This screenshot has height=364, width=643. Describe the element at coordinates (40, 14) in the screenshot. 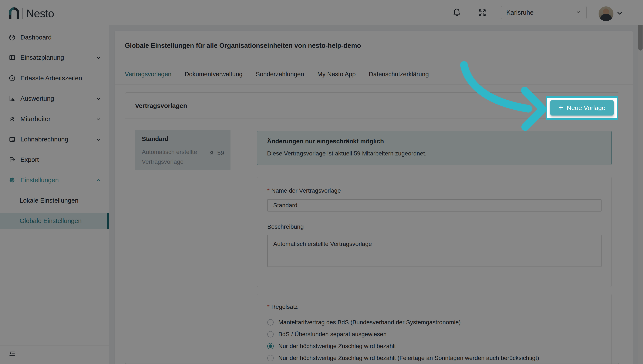

I see `logo-wordmark: Nesto` at that location.